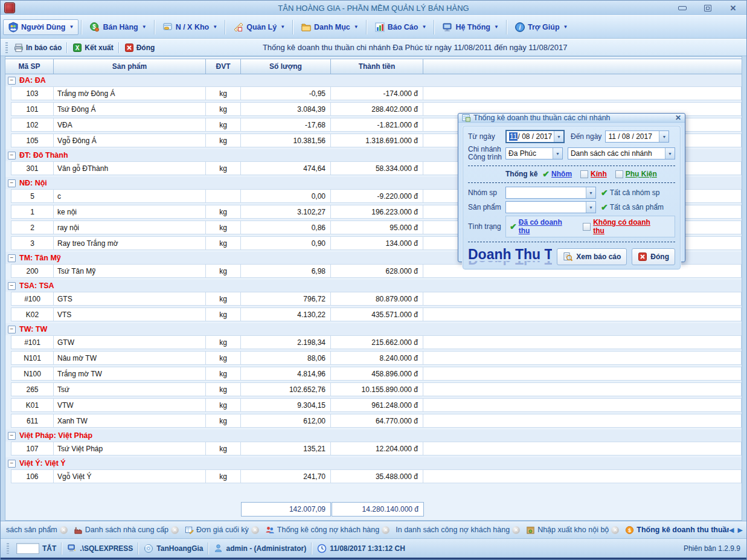 Image resolution: width=747 pixels, height=560 pixels. Describe the element at coordinates (377, 66) in the screenshot. I see `column-header: Thành tiền` at that location.